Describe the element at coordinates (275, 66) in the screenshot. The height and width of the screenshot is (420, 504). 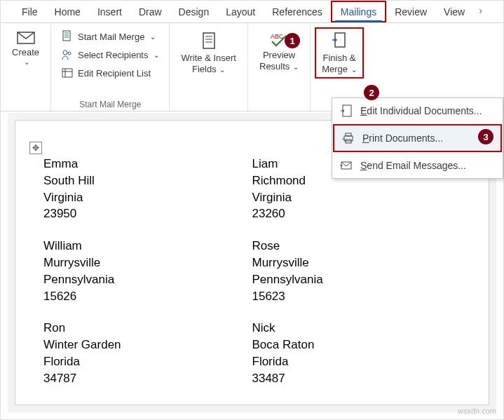
I see `preview-label2: Results` at that location.